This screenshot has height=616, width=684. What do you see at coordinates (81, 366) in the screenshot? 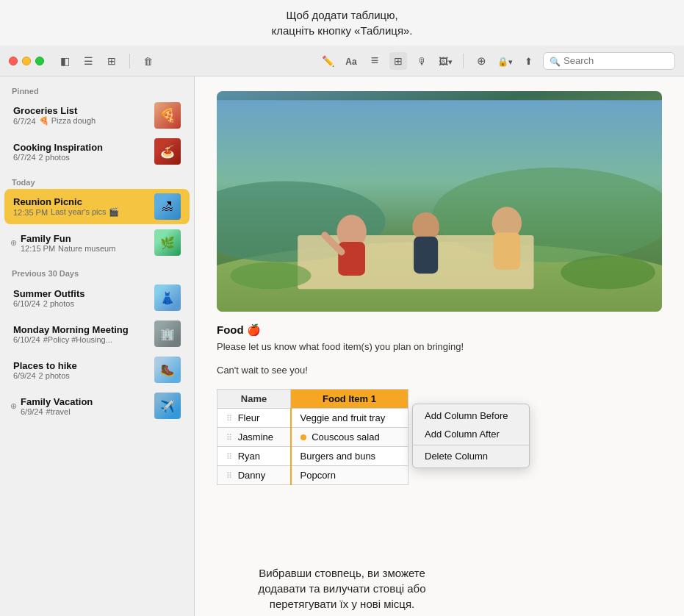
I see `note-title-places: Places to hike` at bounding box center [81, 366].